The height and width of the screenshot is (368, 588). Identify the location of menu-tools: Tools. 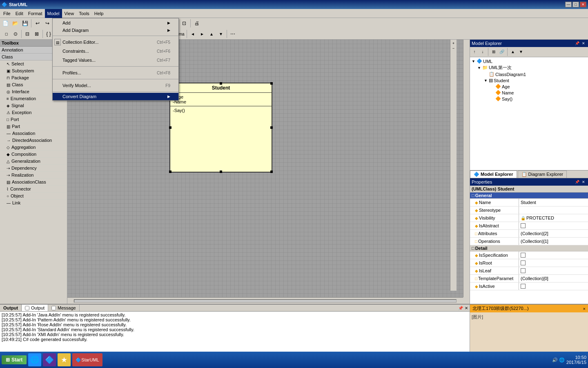
(84, 13).